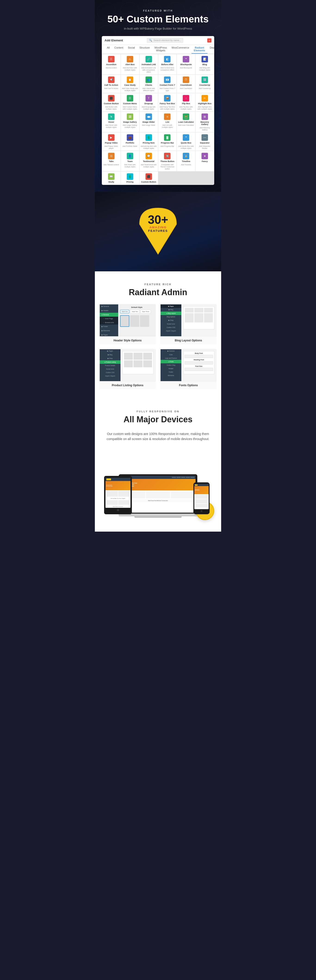 This screenshot has width=316, height=980. Describe the element at coordinates (145, 312) in the screenshot. I see `style-box-three: Style Three` at that location.